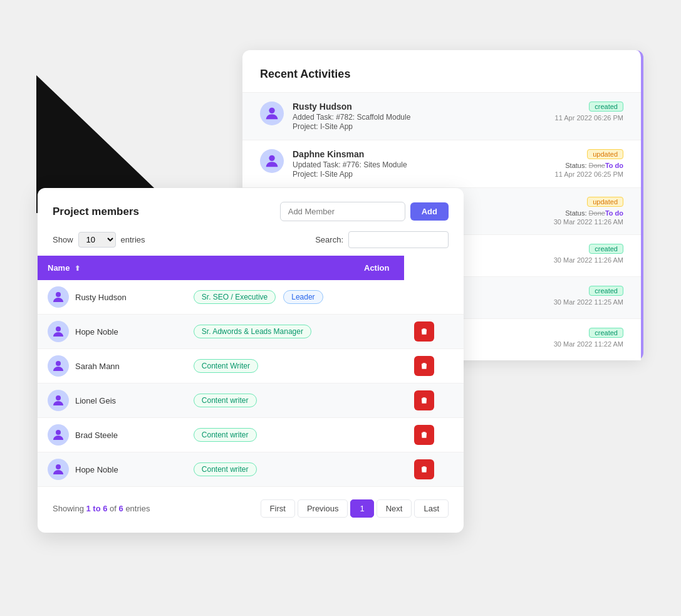  I want to click on activity-item: Daphne Kinsman Updated Task: #776: Sites…, so click(442, 164).